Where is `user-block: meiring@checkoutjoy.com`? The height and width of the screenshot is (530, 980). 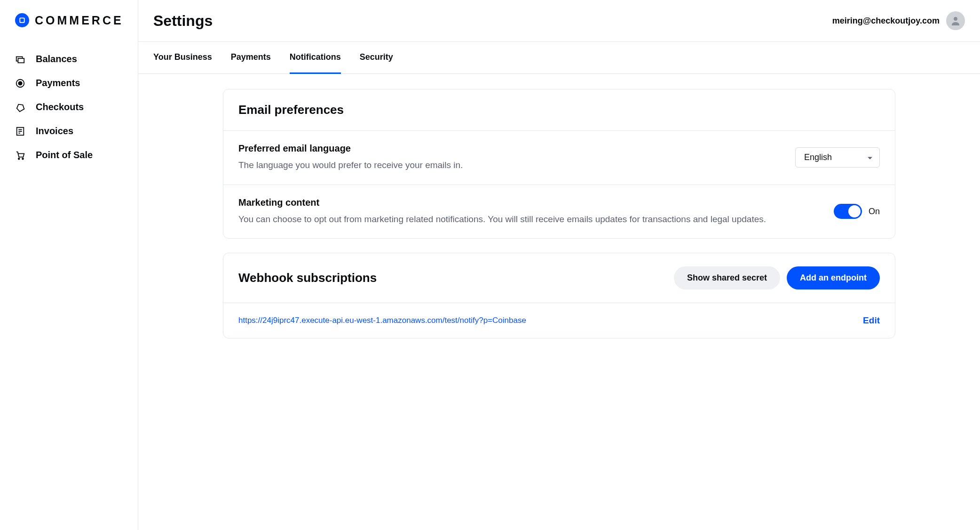
user-block: meiring@checkoutjoy.com is located at coordinates (899, 21).